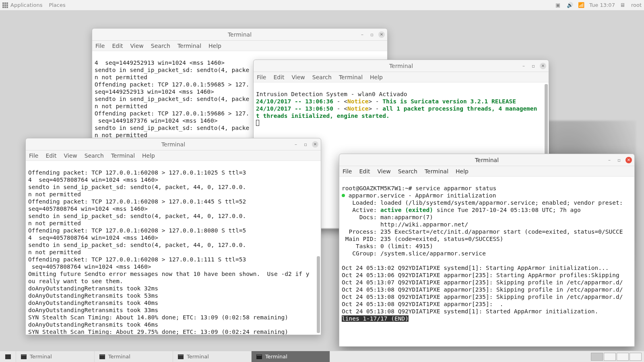  What do you see at coordinates (602, 5) in the screenshot?
I see `clock-label: Tue 13:07` at bounding box center [602, 5].